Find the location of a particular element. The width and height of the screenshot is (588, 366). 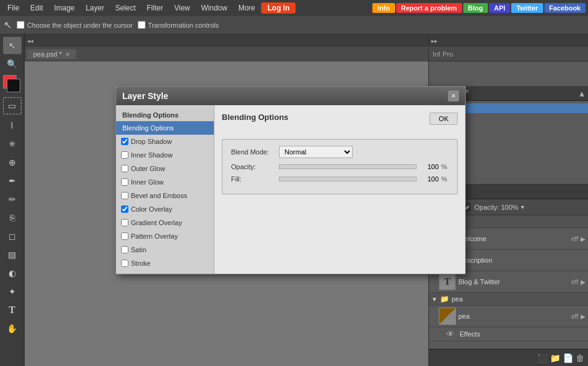

list-item-blending-options: Blending Options is located at coordinates (165, 128).